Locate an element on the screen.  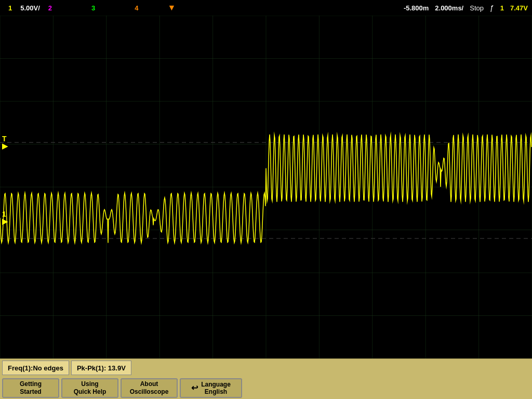
pkpk-value: Pk-Pk(1): 13.9V is located at coordinates (101, 368).